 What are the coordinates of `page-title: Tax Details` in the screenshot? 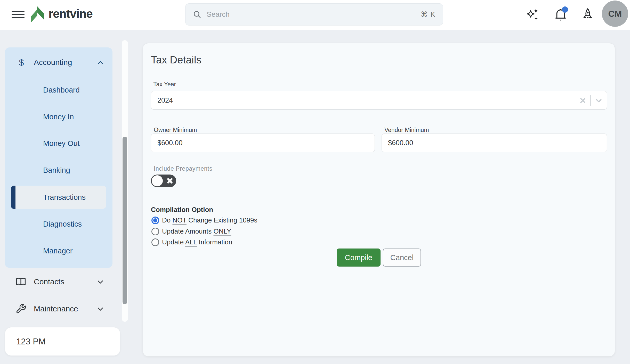 It's located at (176, 60).